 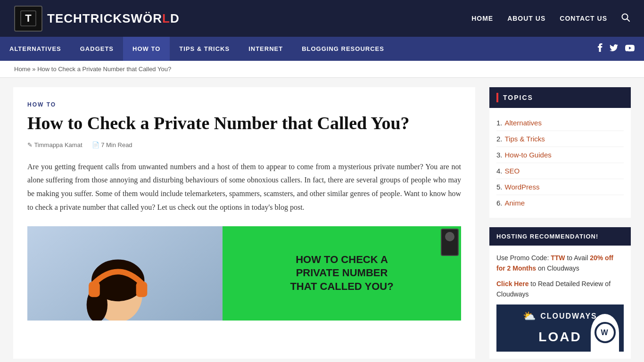 What do you see at coordinates (530, 316) in the screenshot?
I see `cloud-icon: ⛅` at bounding box center [530, 316].